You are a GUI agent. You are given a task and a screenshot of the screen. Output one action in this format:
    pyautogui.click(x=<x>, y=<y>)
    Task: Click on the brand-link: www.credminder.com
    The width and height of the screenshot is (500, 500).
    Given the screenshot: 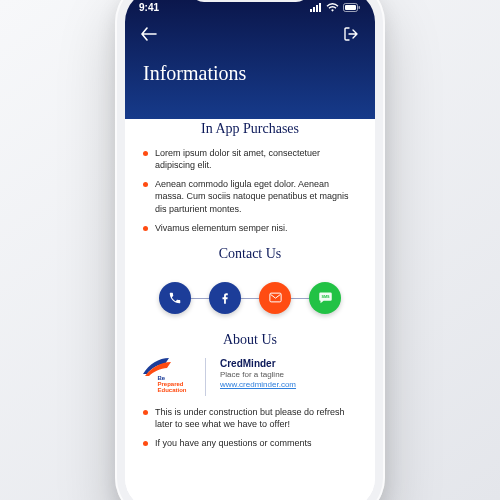 What is the action you would take?
    pyautogui.click(x=258, y=384)
    